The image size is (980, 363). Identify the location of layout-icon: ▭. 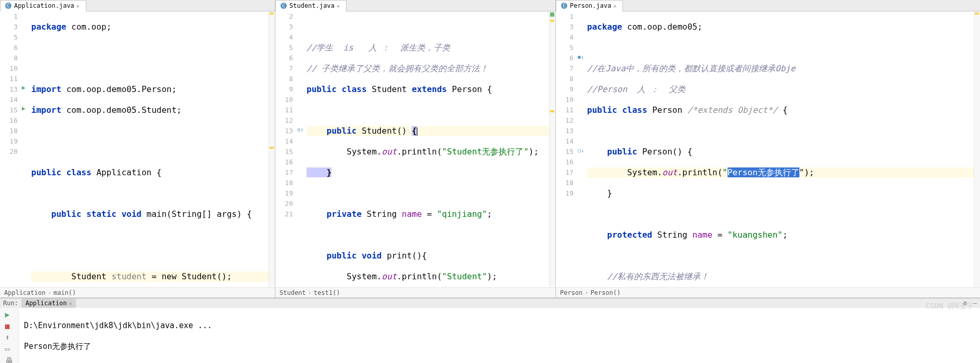
(9, 348).